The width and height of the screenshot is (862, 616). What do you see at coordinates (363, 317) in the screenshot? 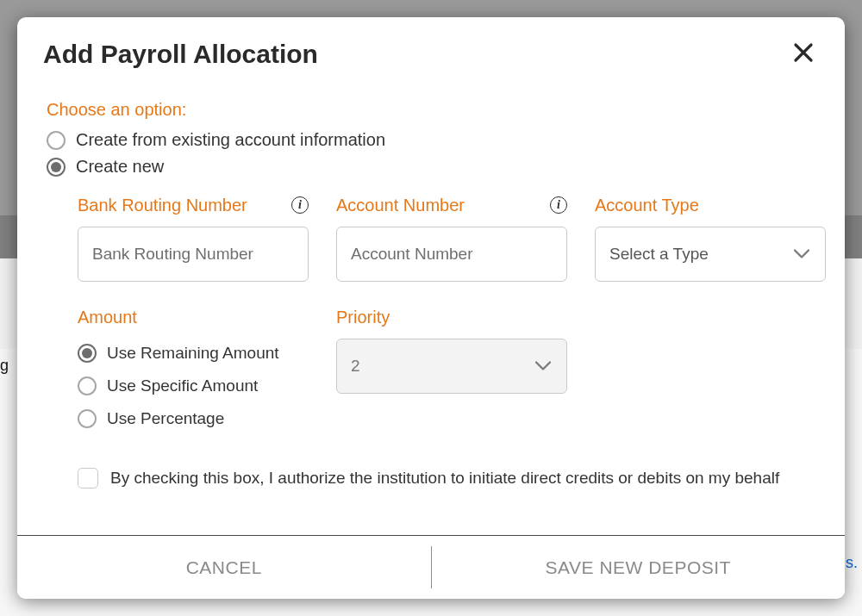
I see `priority-label: Priority` at bounding box center [363, 317].